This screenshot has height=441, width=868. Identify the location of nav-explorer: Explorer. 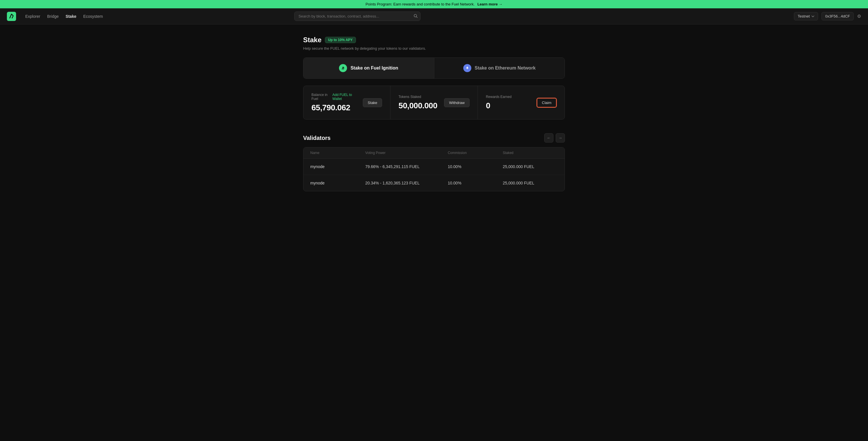
(33, 16).